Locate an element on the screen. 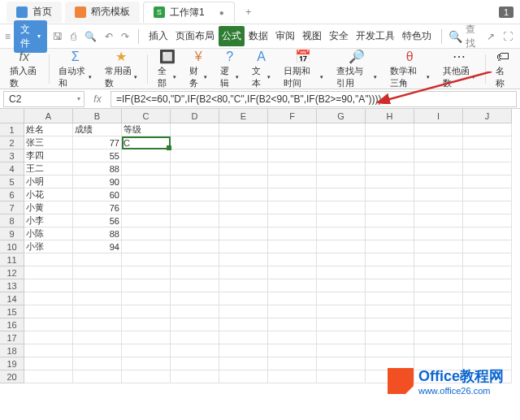  cell: 56 is located at coordinates (98, 221).